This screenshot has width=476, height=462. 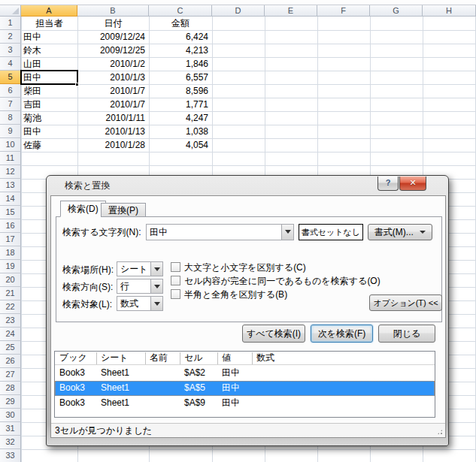 What do you see at coordinates (11, 294) in the screenshot?
I see `row-header-21: 21` at bounding box center [11, 294].